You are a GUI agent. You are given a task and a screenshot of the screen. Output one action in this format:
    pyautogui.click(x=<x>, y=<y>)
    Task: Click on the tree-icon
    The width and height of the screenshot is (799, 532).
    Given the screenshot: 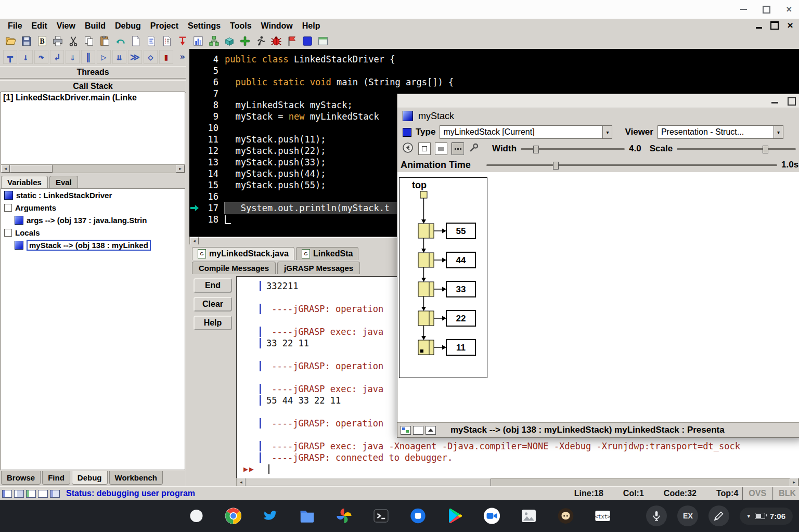 What is the action you would take?
    pyautogui.click(x=213, y=41)
    